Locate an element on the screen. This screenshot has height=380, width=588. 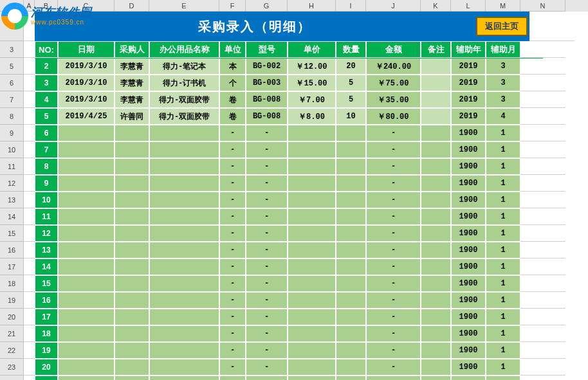
cell-qty: 20 is located at coordinates (351, 66).